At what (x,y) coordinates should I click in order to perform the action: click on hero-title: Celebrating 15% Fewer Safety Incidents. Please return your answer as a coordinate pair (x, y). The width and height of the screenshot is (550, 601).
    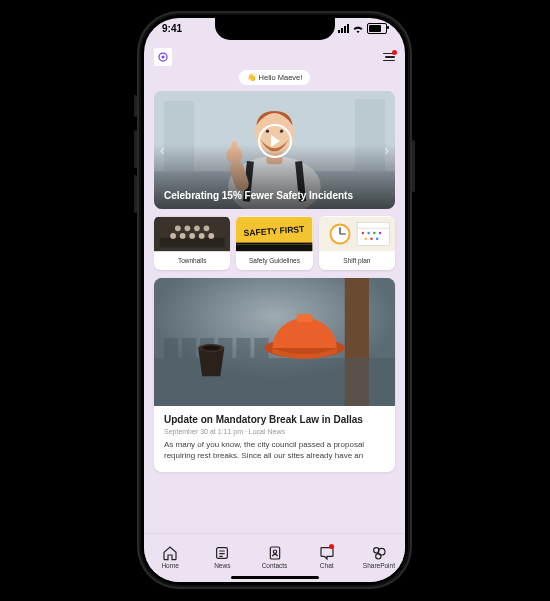
    Looking at the image, I should click on (274, 196).